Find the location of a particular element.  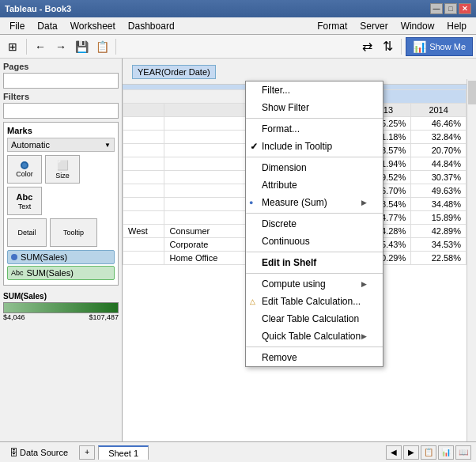

ctx-show-filter-label: Show Filter is located at coordinates (285, 108).